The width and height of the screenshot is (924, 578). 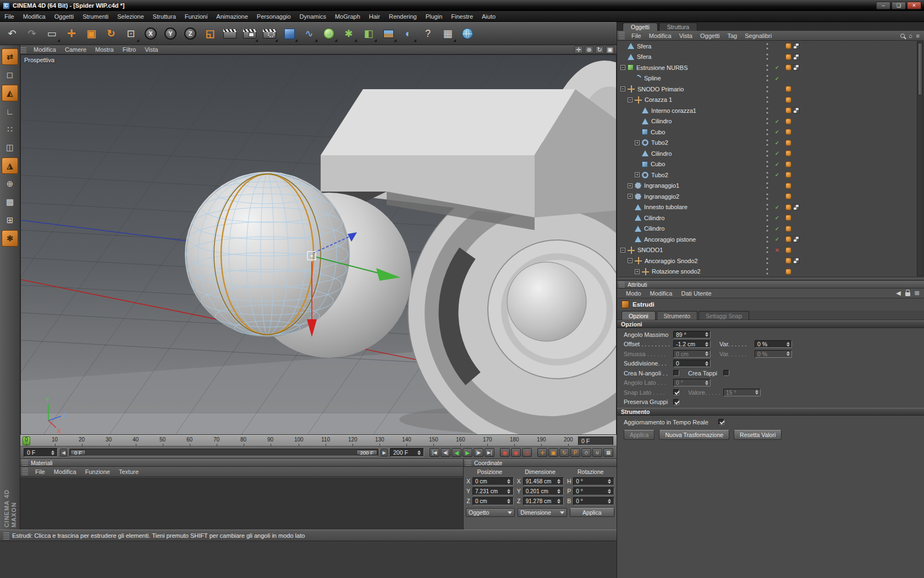 What do you see at coordinates (40, 472) in the screenshot?
I see `materials-menu-file: File` at bounding box center [40, 472].